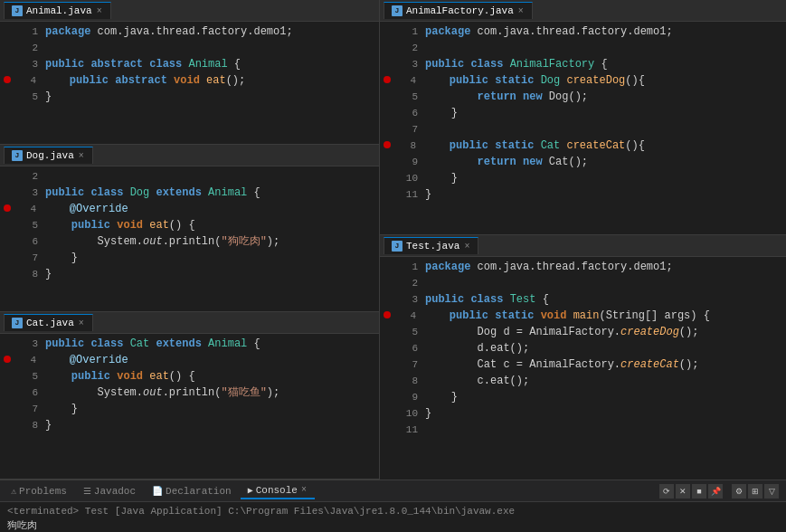  Describe the element at coordinates (163, 242) in the screenshot. I see `line-content: System.out.println("狗吃肉");` at that location.